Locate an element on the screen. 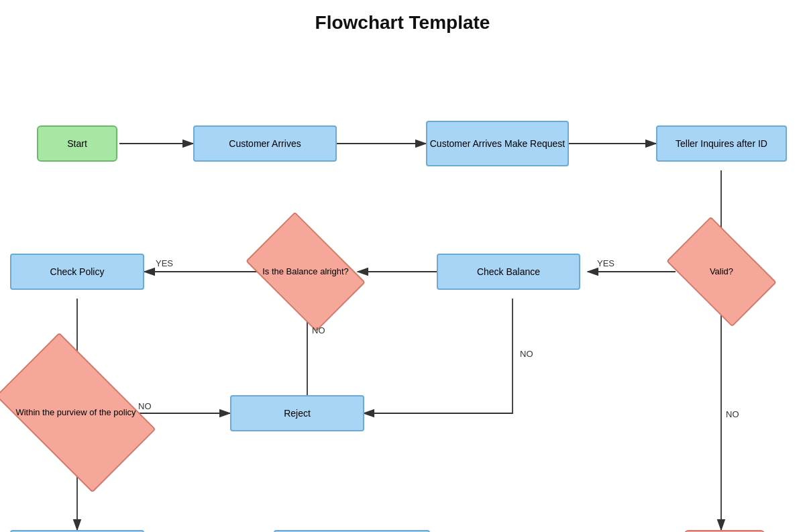 The image size is (805, 532). make-request-node: Customer Arrives Make Request is located at coordinates (498, 144).